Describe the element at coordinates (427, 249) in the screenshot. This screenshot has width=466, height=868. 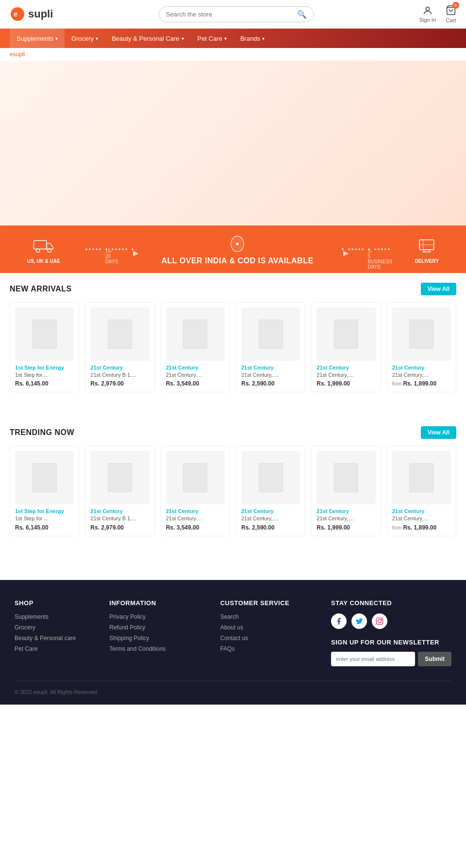
I see `ship-delivery: DELIVERY` at that location.